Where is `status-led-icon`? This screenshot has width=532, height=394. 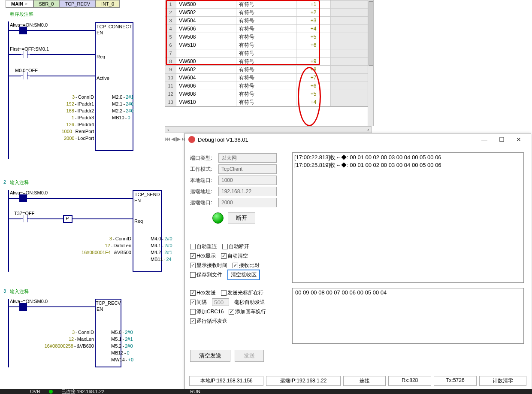 status-led-icon is located at coordinates (218, 218).